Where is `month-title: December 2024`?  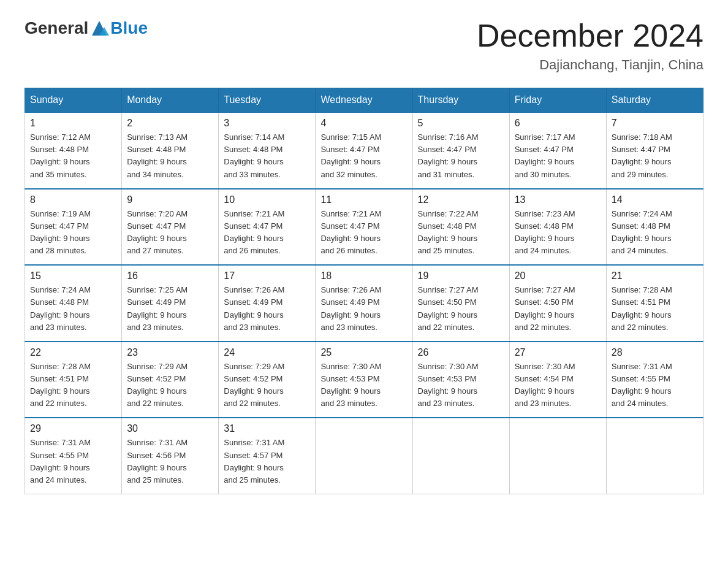 month-title: December 2024 is located at coordinates (590, 36).